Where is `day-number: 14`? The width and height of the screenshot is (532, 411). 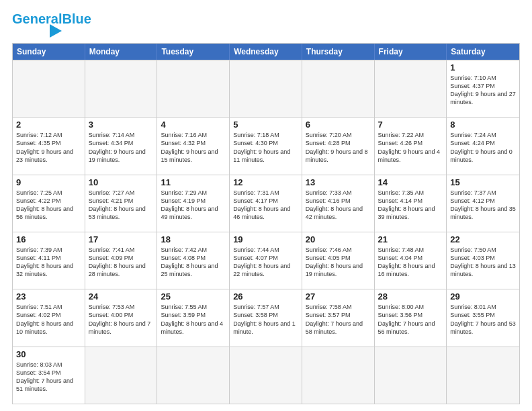 day-number: 14 is located at coordinates (411, 183).